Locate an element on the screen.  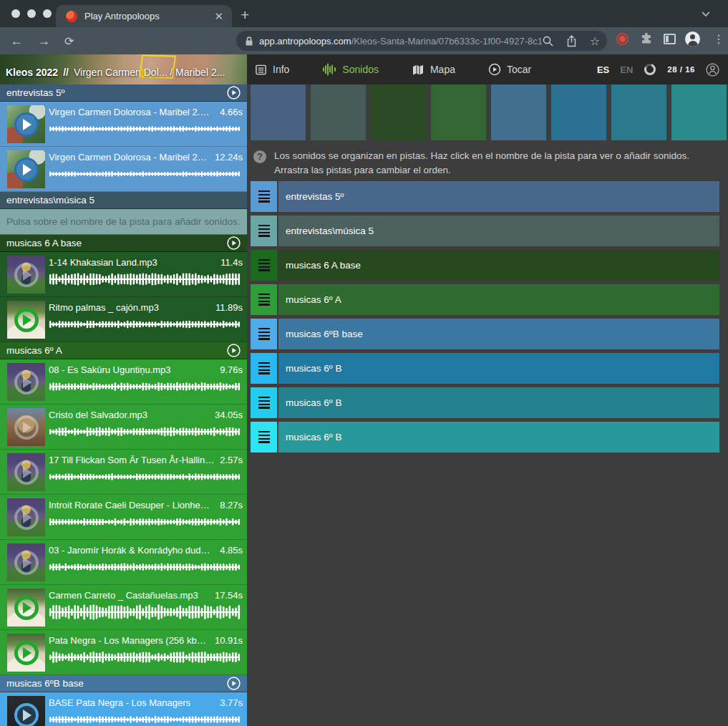
breadcrumb-project: Kleos 2022 is located at coordinates (31, 72).